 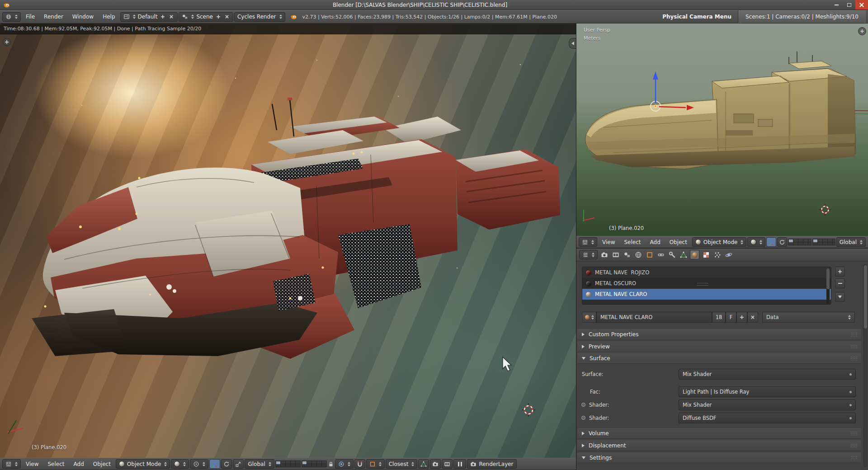 What do you see at coordinates (401, 464) in the screenshot?
I see `snap-target-dropdown: Closest` at bounding box center [401, 464].